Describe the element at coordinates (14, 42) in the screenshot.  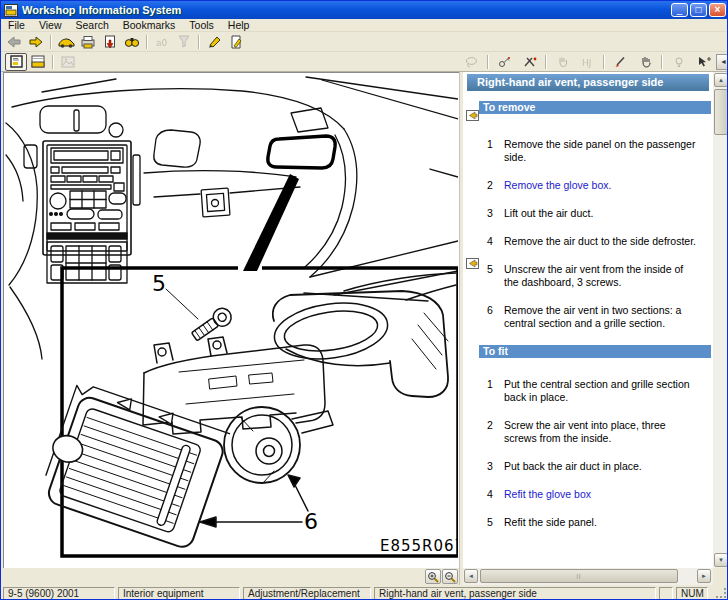
I see `back-button` at that location.